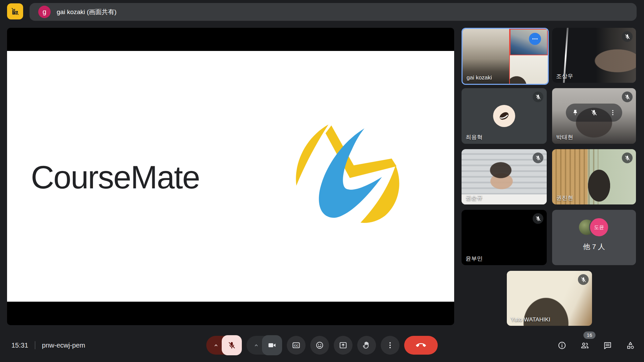  I want to click on presenter-label: gai kozaki (画面共有), so click(87, 12).